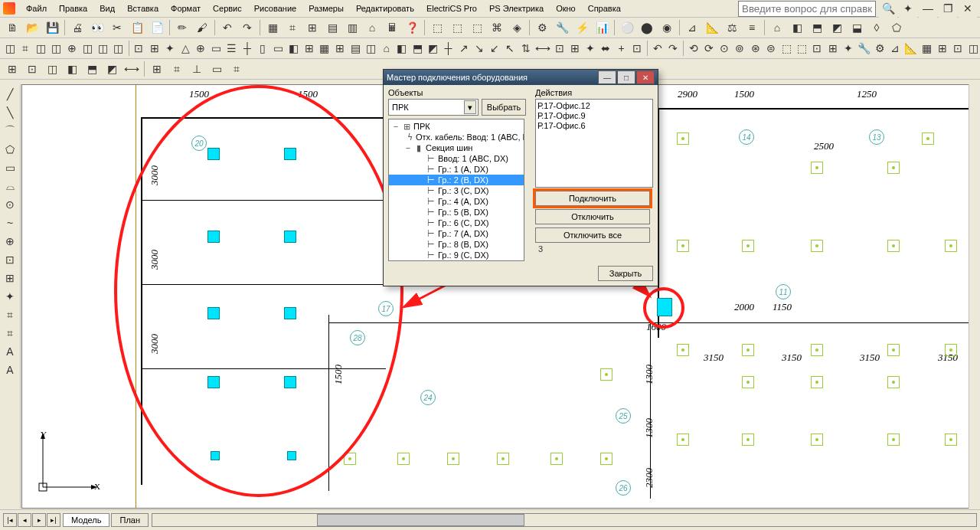 Image resolution: width=980 pixels, height=530 pixels. I want to click on draw-tool-button: ╲, so click(10, 113).